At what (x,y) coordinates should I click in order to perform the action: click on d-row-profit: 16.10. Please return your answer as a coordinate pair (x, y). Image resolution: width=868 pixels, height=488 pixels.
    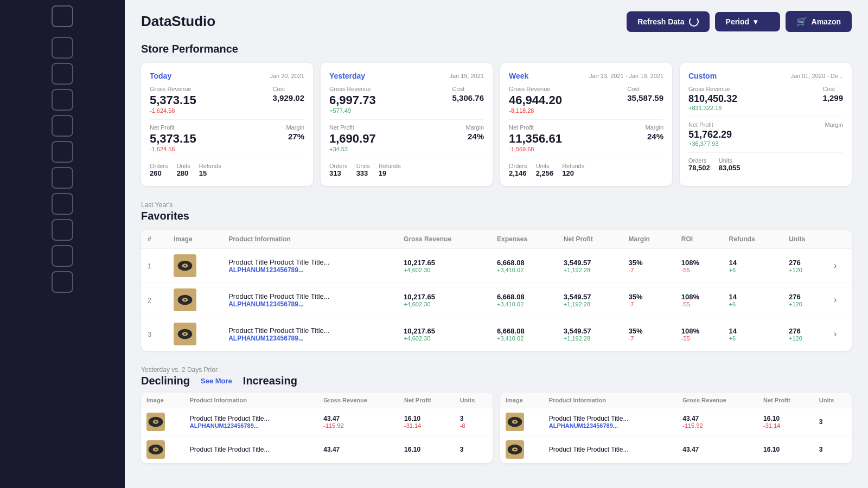
    Looking at the image, I should click on (426, 450).